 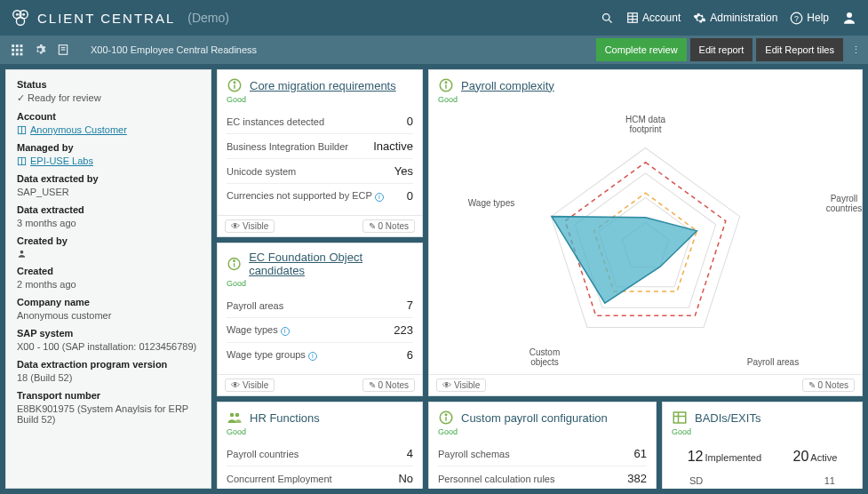 What do you see at coordinates (856, 50) in the screenshot?
I see `more-menu-icon: ⋮` at bounding box center [856, 50].